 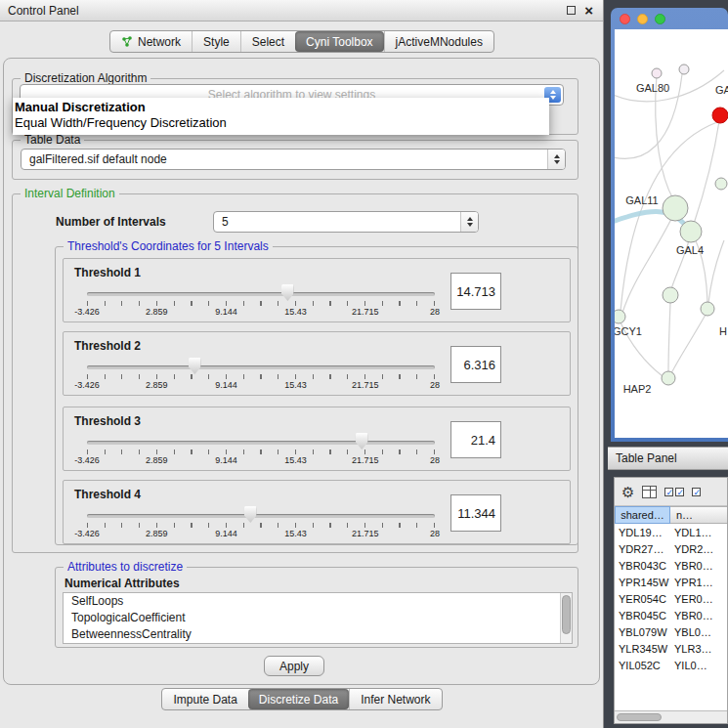 What do you see at coordinates (122, 583) in the screenshot?
I see `numerical-attributes-label: Numerical Attributes` at bounding box center [122, 583].